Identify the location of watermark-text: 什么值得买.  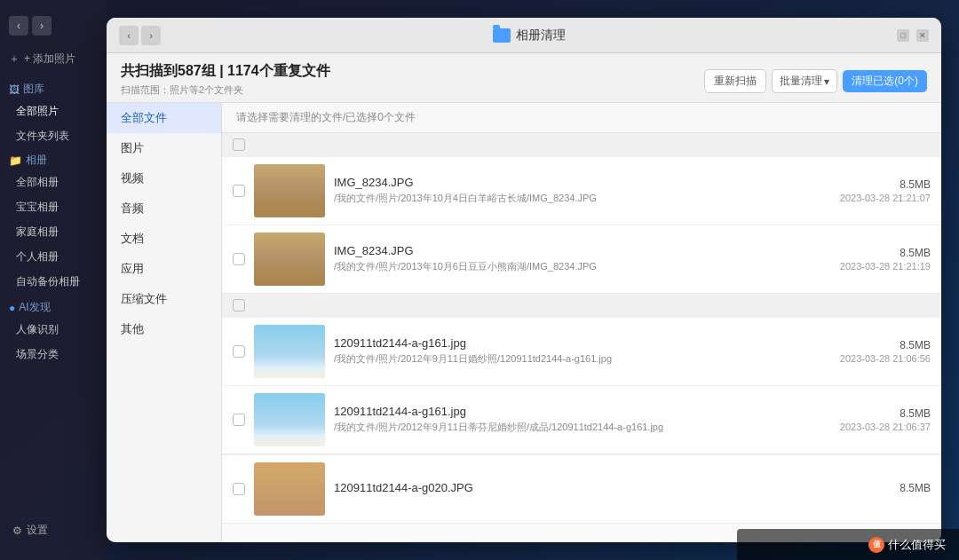
(916, 545).